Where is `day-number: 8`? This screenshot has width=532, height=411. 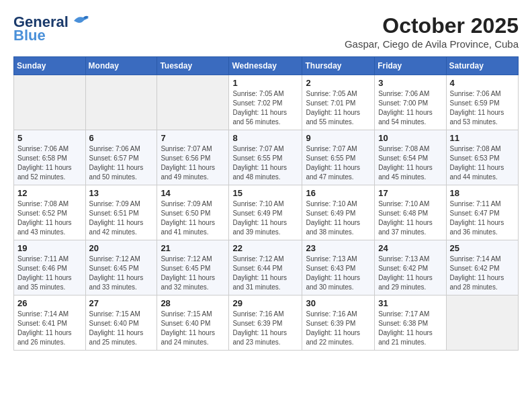
day-number: 8 is located at coordinates (265, 138).